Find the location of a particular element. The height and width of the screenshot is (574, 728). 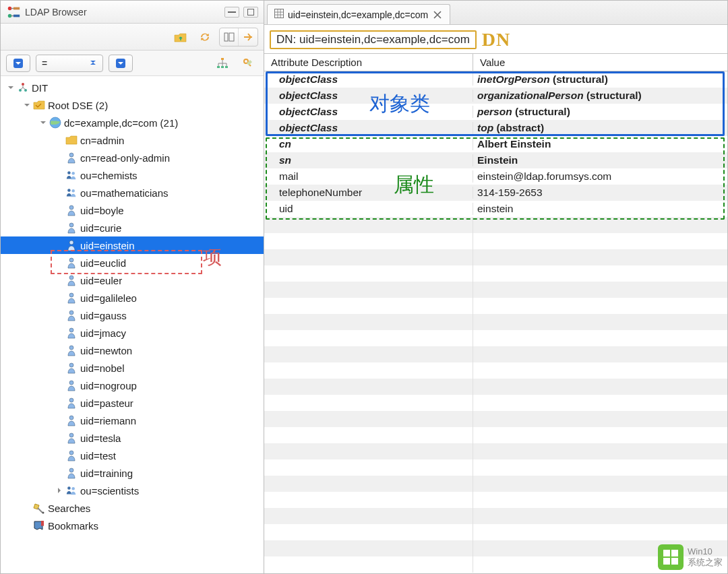

panel-toolbar is located at coordinates (132, 37).